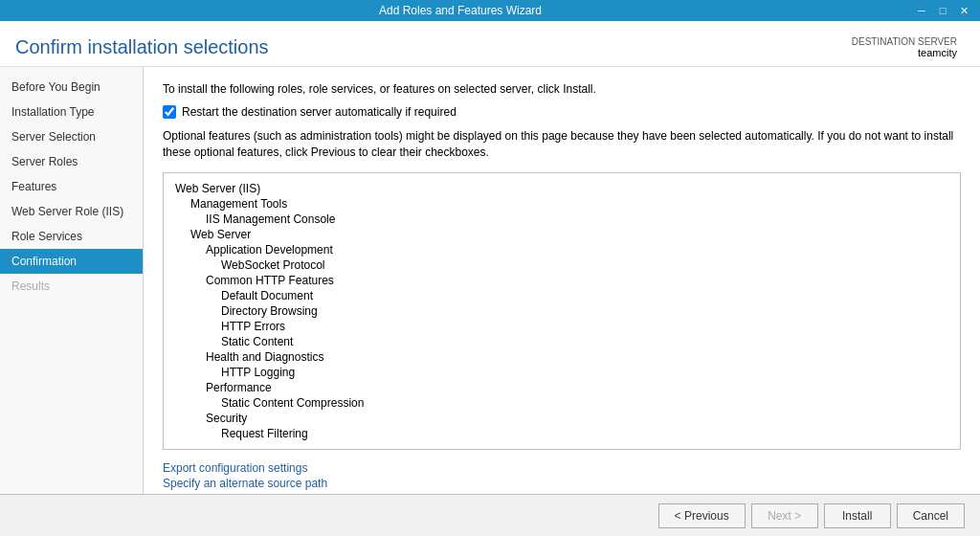 This screenshot has width=980, height=536. Describe the element at coordinates (964, 11) in the screenshot. I see `close-button: ✕` at that location.